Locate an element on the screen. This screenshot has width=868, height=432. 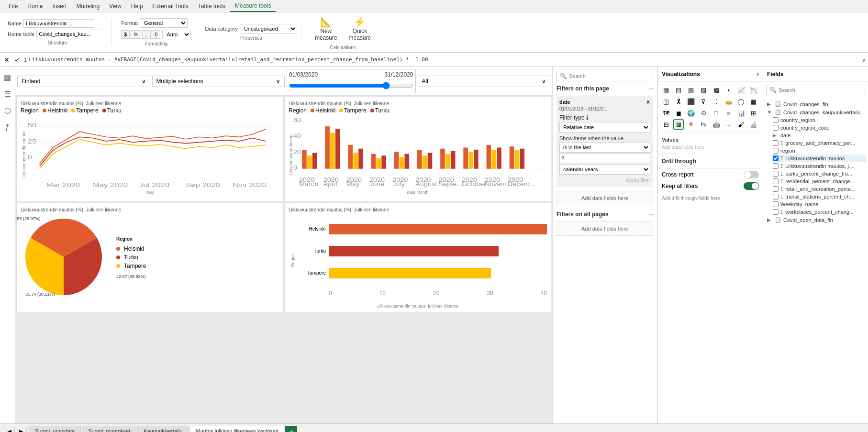
filter-type-dropdown: Relative date is located at coordinates (605, 127).